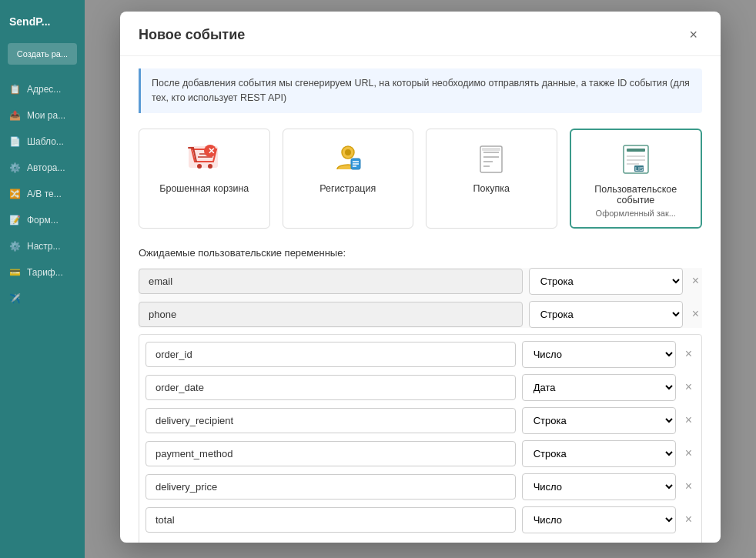 This screenshot has width=756, height=558. What do you see at coordinates (420, 252) in the screenshot?
I see `variables-section-label: Ожидаемые пользовательские переменные:` at bounding box center [420, 252].